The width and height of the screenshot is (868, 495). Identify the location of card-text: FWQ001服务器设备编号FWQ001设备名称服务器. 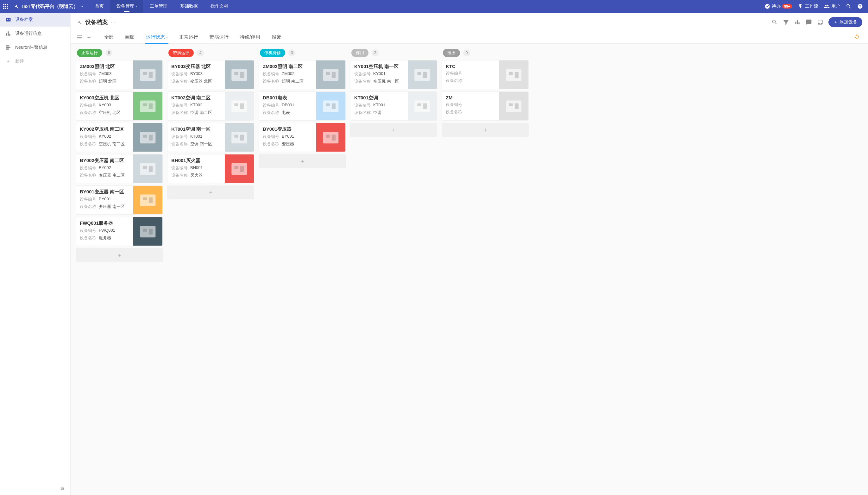
(105, 231).